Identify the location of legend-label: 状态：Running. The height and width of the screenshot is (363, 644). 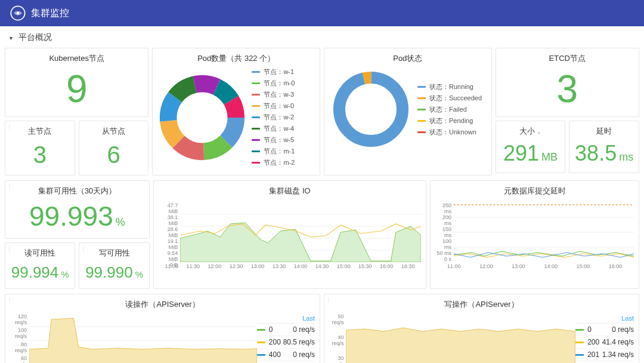
(451, 87).